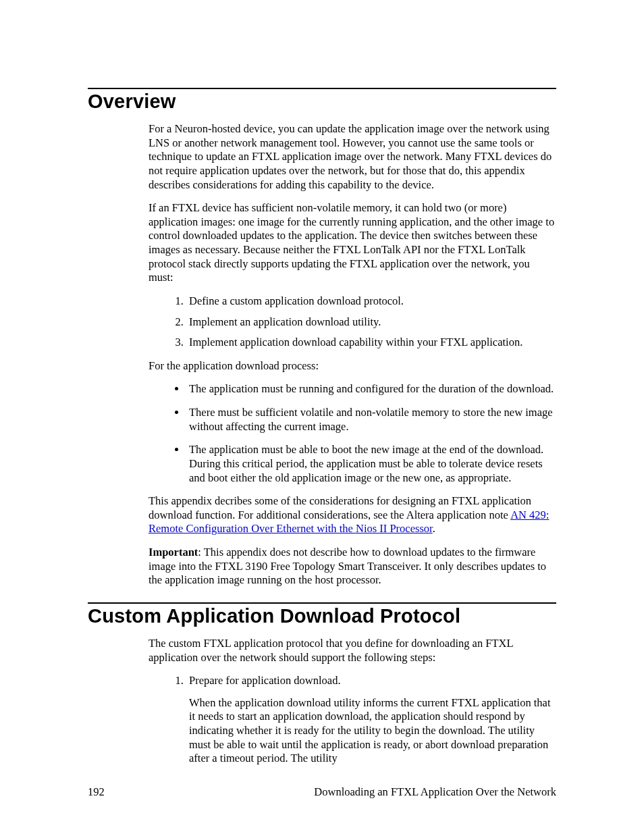  I want to click on list-item: Define a custom application download pro…, so click(371, 301).